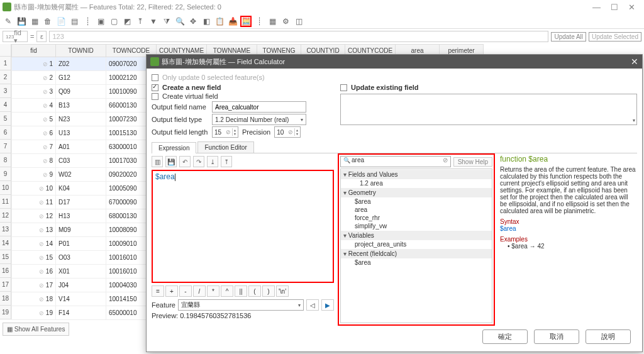  I want to click on tree-group-fields: Fields and Values, so click(416, 175).